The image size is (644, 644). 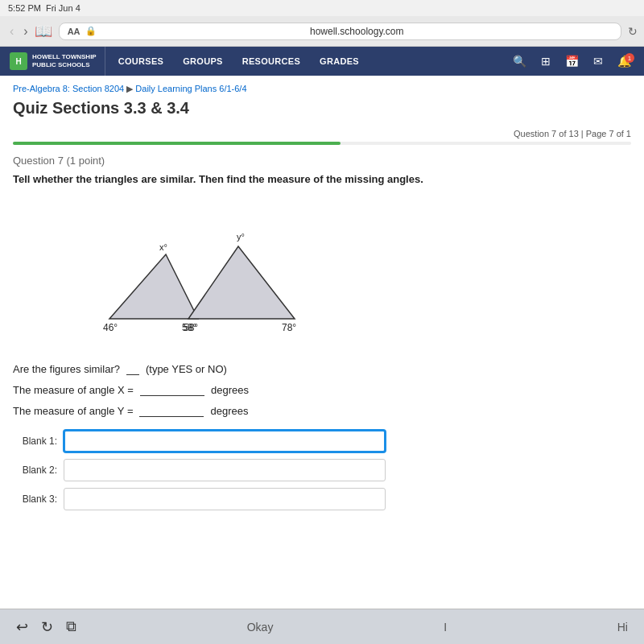 I want to click on svg-text: 78°, so click(x=289, y=328).